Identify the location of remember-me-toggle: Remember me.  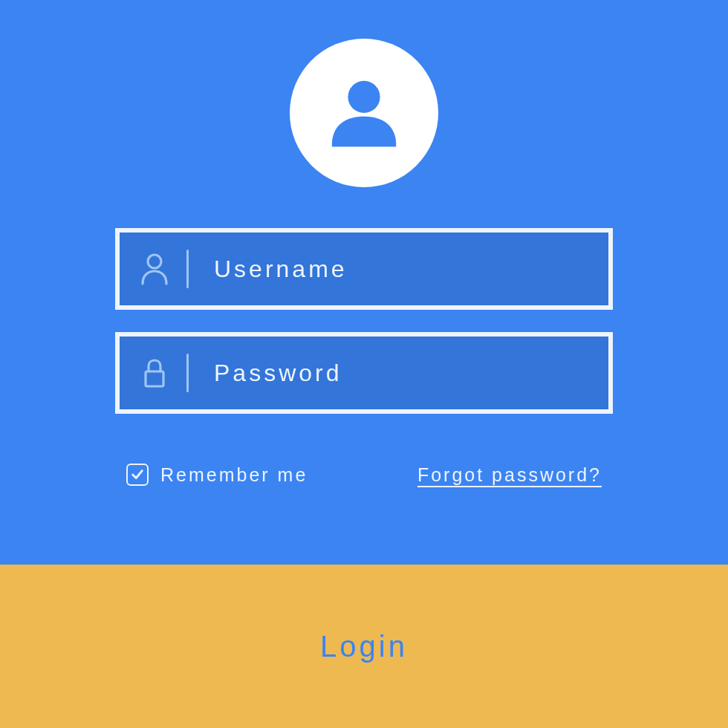
(217, 475).